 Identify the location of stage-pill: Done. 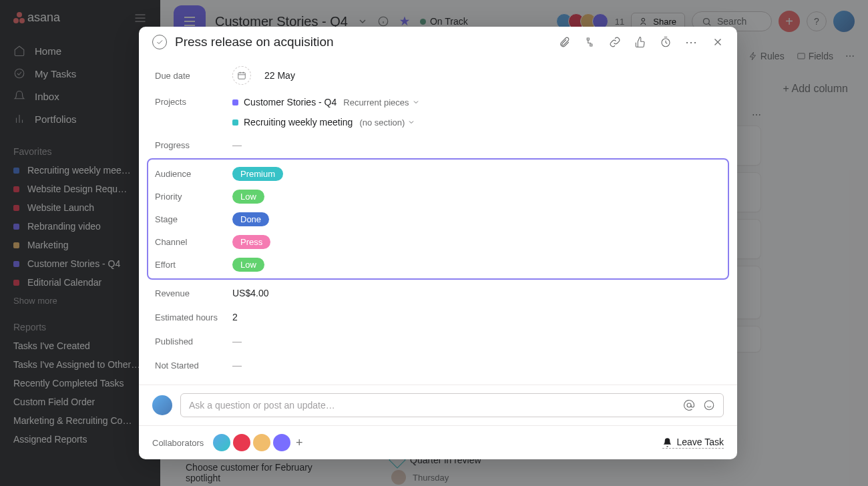
(251, 219).